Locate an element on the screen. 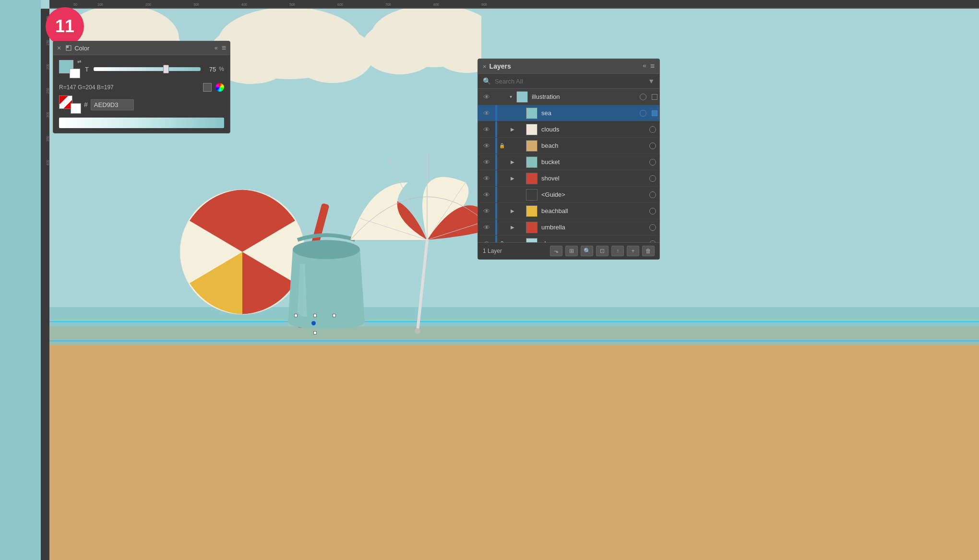 The image size is (979, 560). new-layer-btn: + is located at coordinates (633, 251).